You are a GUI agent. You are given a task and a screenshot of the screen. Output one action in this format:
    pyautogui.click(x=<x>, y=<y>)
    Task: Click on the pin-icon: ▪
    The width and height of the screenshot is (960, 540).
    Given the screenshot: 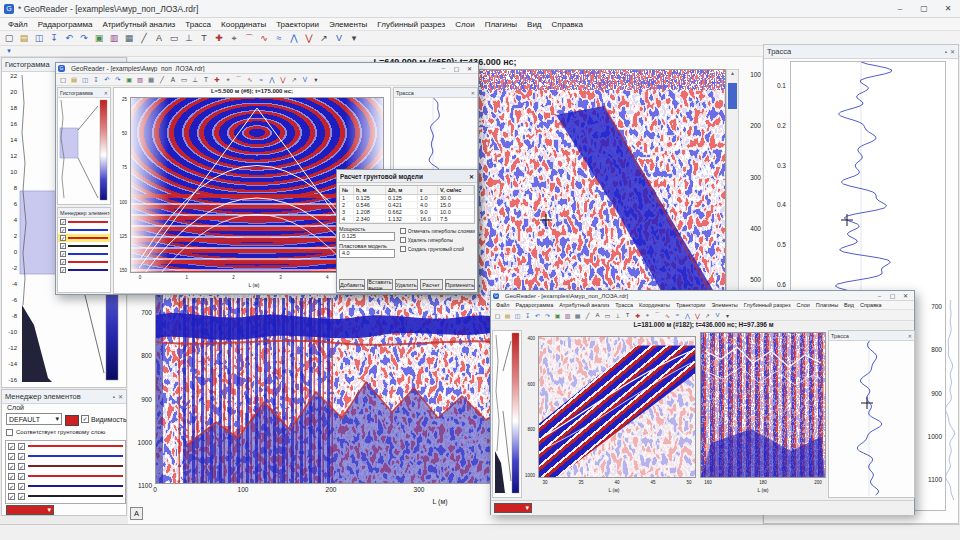 What is the action you would take?
    pyautogui.click(x=946, y=52)
    